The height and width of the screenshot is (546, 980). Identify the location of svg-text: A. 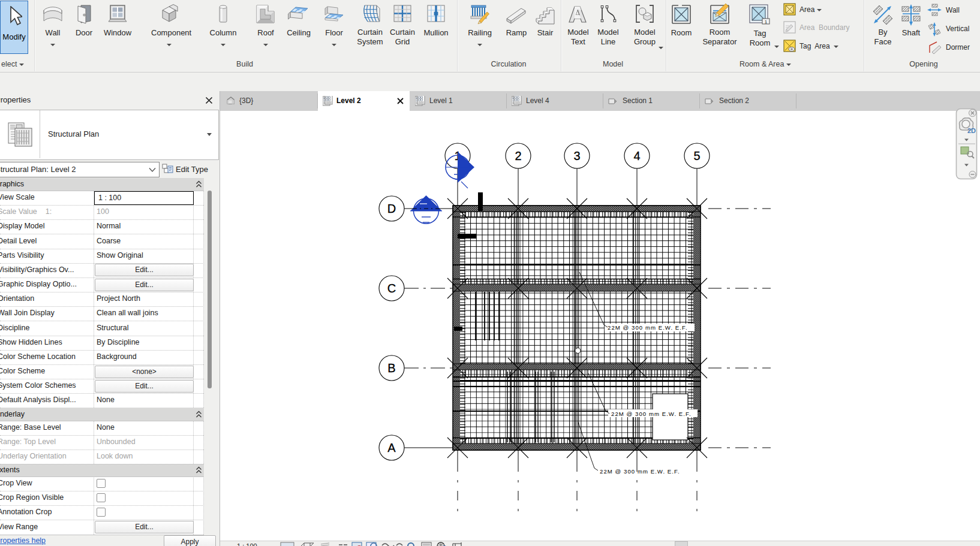
(392, 448).